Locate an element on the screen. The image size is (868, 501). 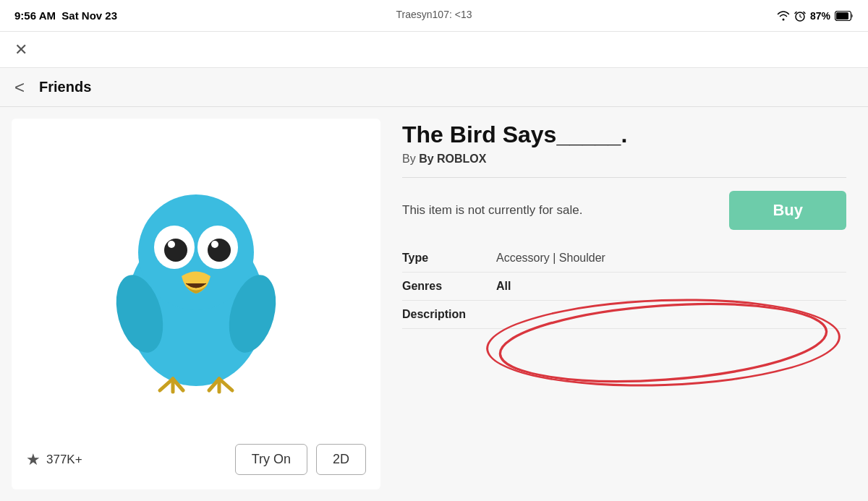
buy-button: Buy is located at coordinates (788, 210).